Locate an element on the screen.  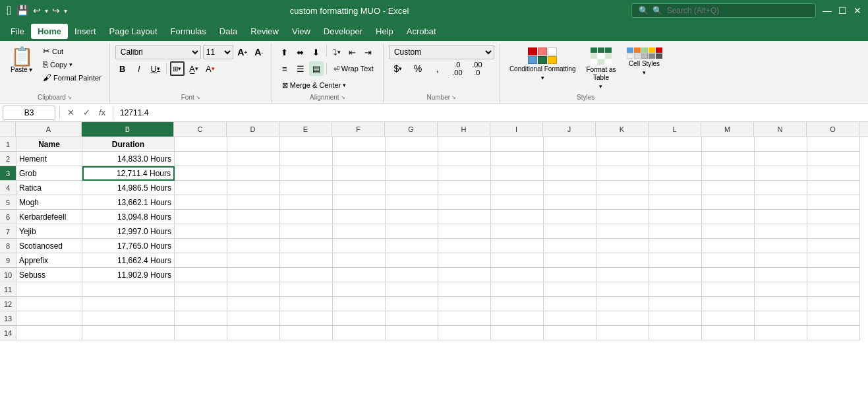
cell-G2 is located at coordinates (412, 159).